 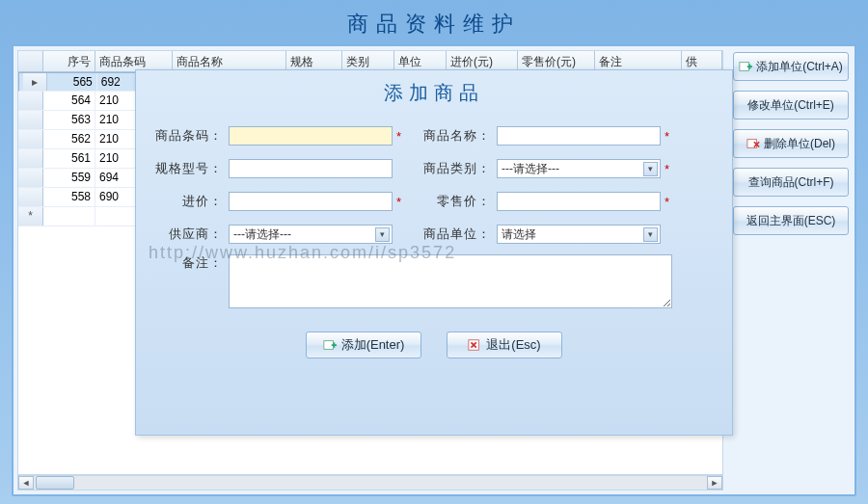 What do you see at coordinates (192, 234) in the screenshot?
I see `supplier-label: 供应商：` at bounding box center [192, 234].